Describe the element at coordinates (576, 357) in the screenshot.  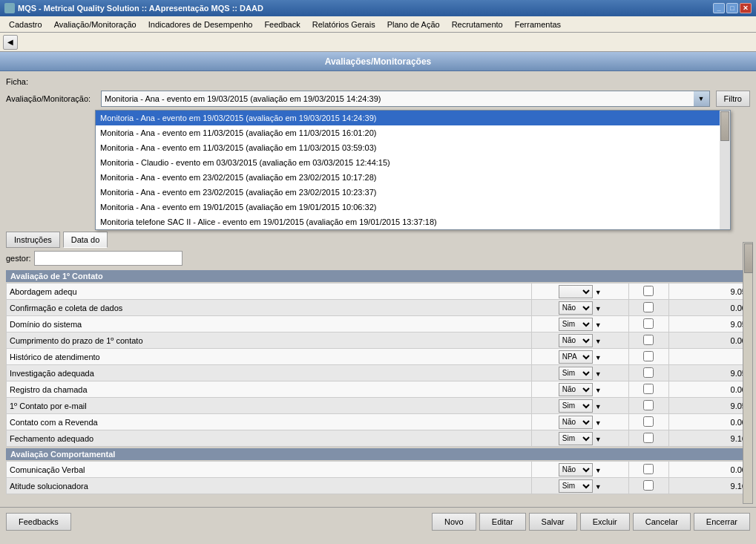
I see `eval-select-4: NPA` at that location.